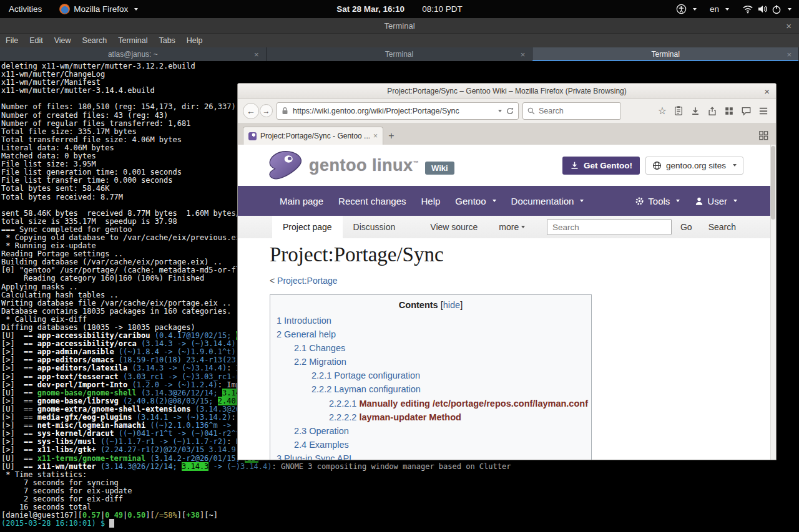 The image size is (799, 532). What do you see at coordinates (62, 41) in the screenshot?
I see `menu-view: View` at bounding box center [62, 41].